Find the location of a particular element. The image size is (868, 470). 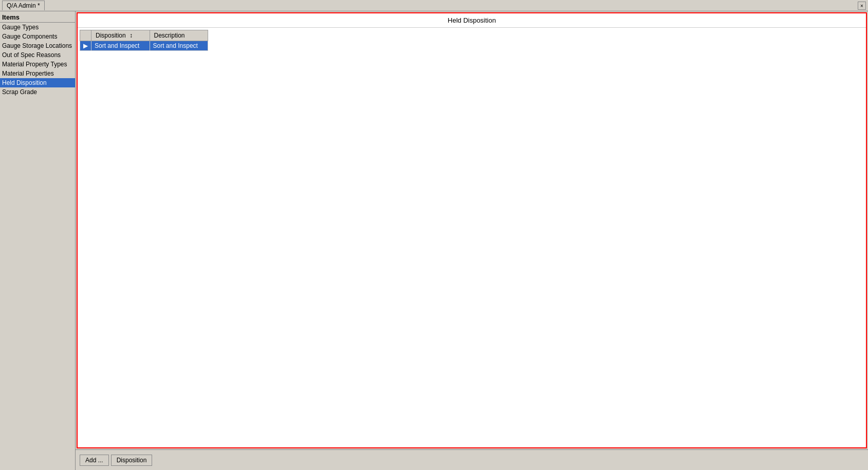

sidebar-item-scrap-grade: Scrap Grade is located at coordinates (38, 92).